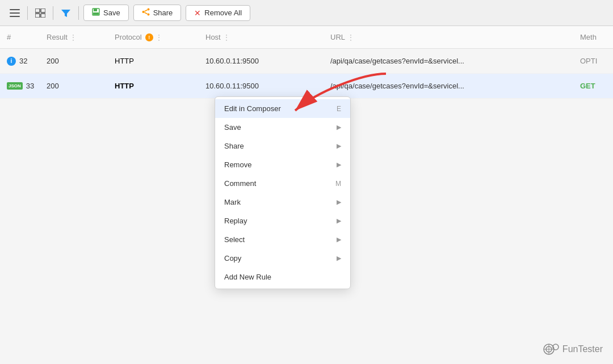  Describe the element at coordinates (233, 127) in the screenshot. I see `menu-item-label: Save` at that location.